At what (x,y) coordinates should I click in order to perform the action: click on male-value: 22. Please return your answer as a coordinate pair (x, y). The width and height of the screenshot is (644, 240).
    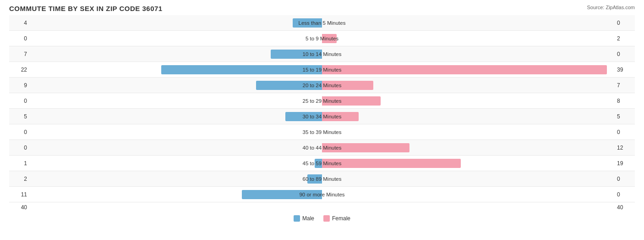
    Looking at the image, I should click on (19, 70).